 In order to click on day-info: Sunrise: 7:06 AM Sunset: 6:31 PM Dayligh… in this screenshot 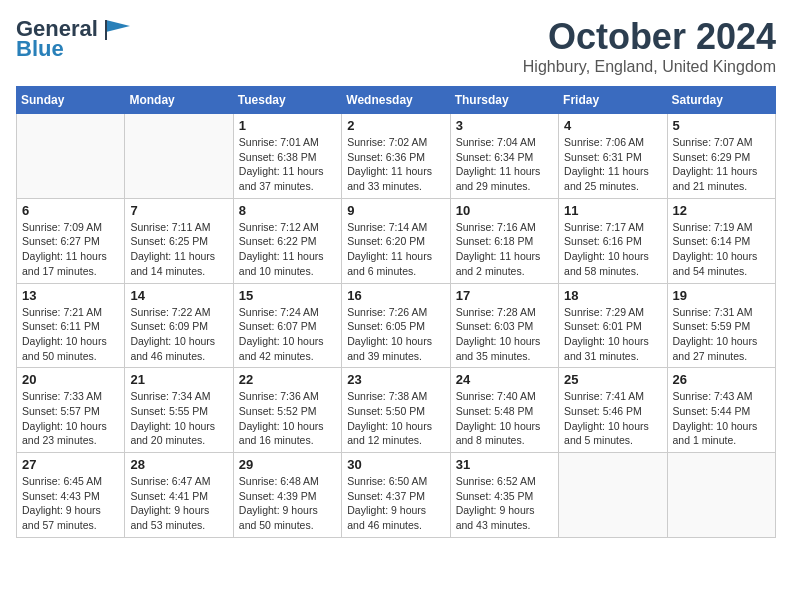, I will do `click(612, 164)`.